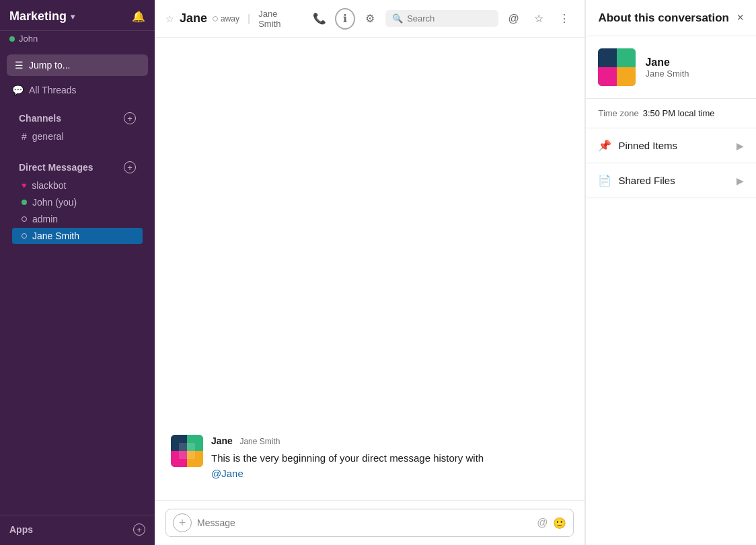 This screenshot has width=756, height=545. I want to click on emoji-icon: 🙂, so click(560, 523).